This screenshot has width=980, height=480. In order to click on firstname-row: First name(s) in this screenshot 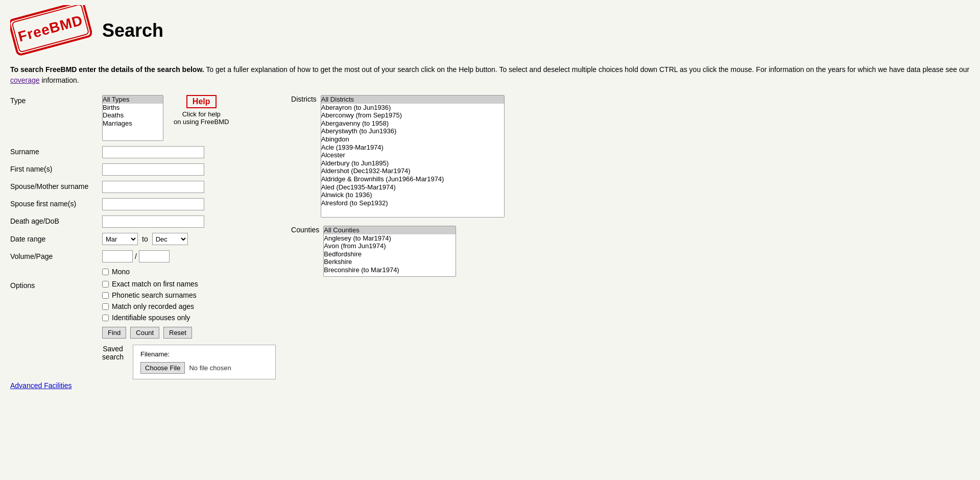, I will do `click(143, 170)`.